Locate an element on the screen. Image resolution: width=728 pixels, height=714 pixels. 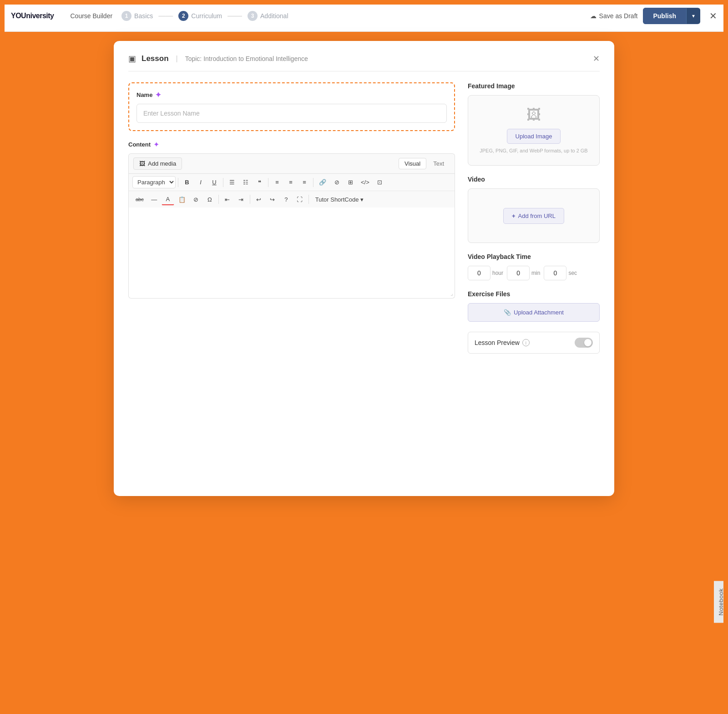
top-bar-actions: ☁ Save as Draft Publish ▾ ✕ is located at coordinates (653, 16).